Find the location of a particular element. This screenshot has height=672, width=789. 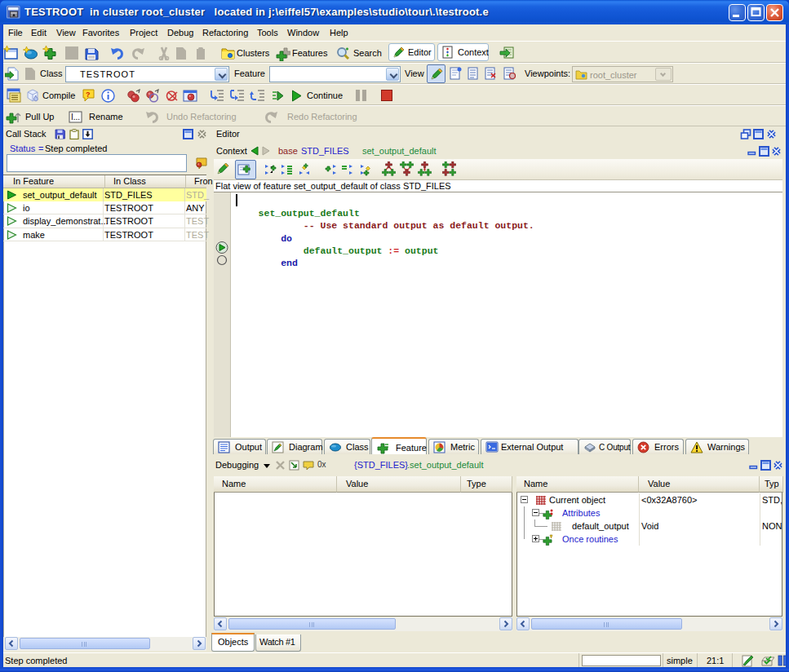

svg-text: I... is located at coordinates (75, 117).